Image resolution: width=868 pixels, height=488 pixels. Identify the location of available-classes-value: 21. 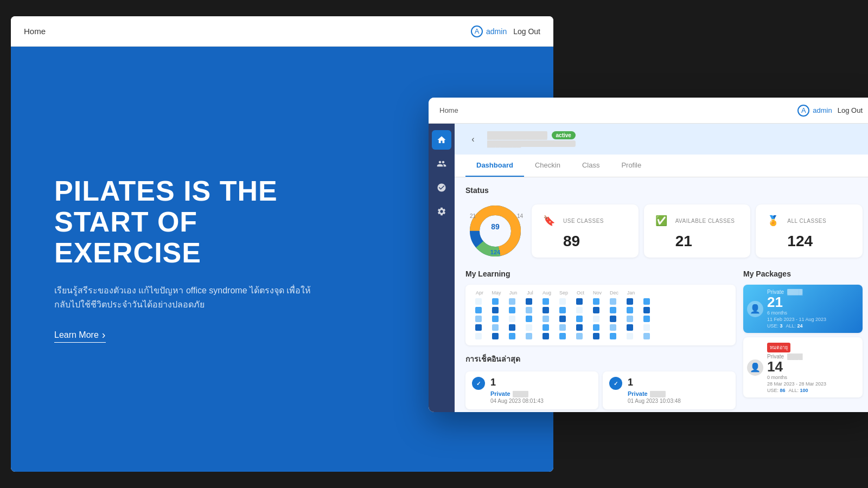
(684, 241).